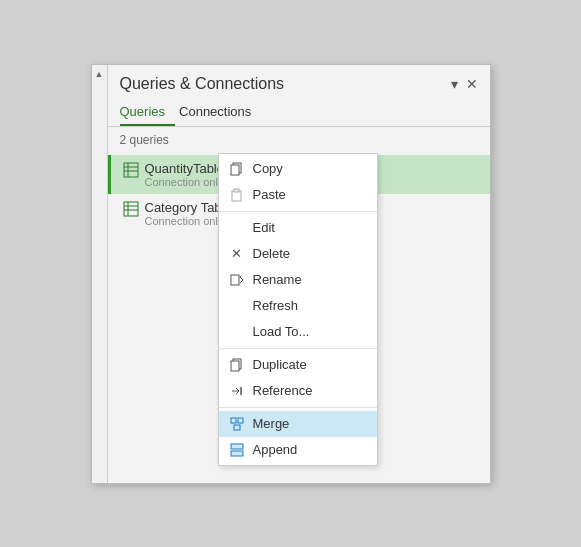  What do you see at coordinates (299, 82) in the screenshot?
I see `title-bar: Queries & Connections ▾ ✕` at bounding box center [299, 82].